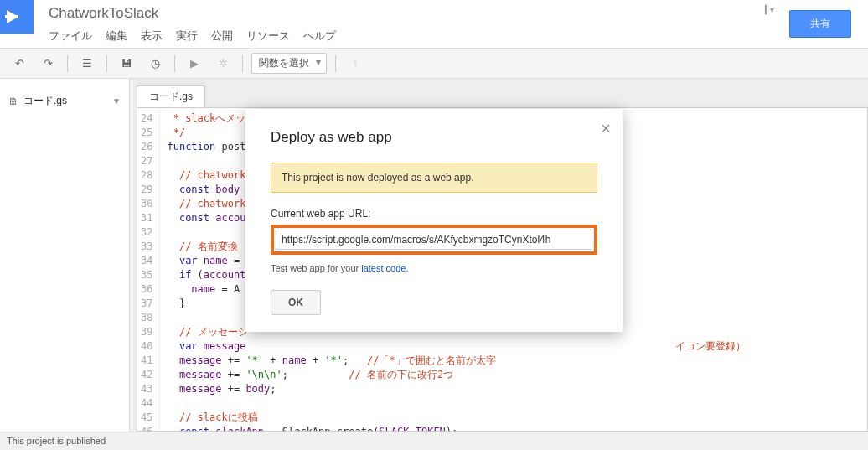 The width and height of the screenshot is (868, 450). I want to click on clock-icon: ◷, so click(155, 64).